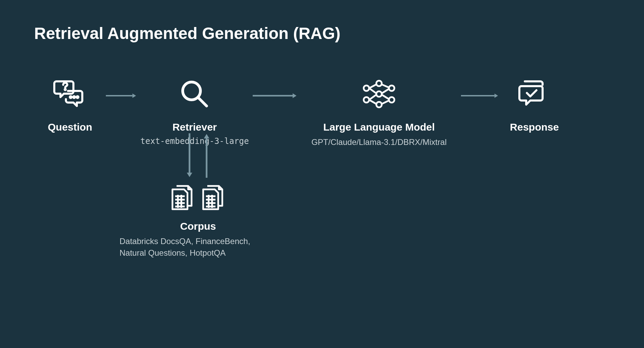  What do you see at coordinates (534, 107) in the screenshot?
I see `response-node: Response` at bounding box center [534, 107].